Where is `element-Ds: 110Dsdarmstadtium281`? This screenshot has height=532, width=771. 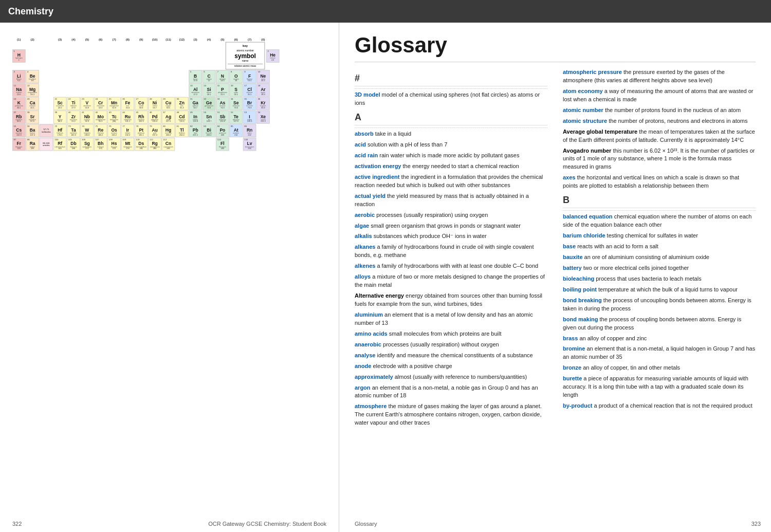 element-Ds: 110Dsdarmstadtium281 is located at coordinates (141, 144).